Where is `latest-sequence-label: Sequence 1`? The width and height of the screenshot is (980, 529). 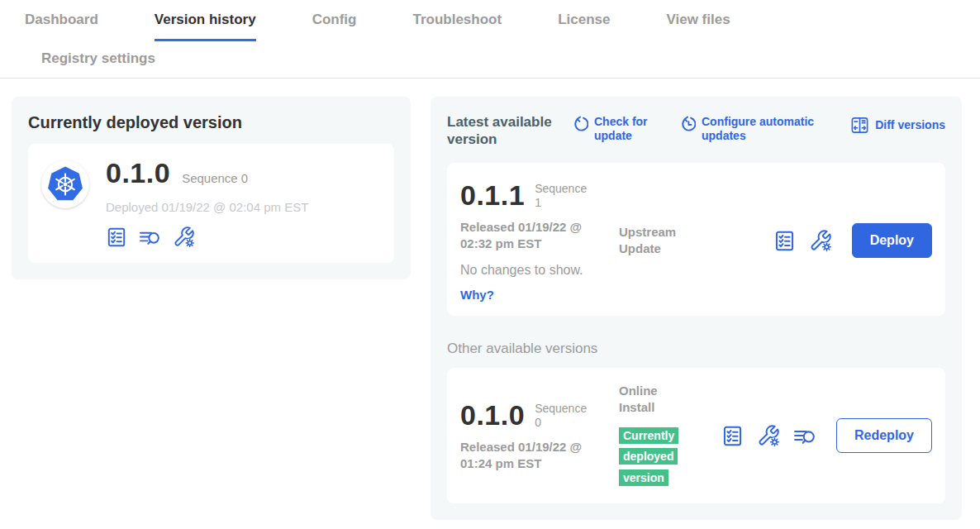
latest-sequence-label: Sequence 1 is located at coordinates (564, 197).